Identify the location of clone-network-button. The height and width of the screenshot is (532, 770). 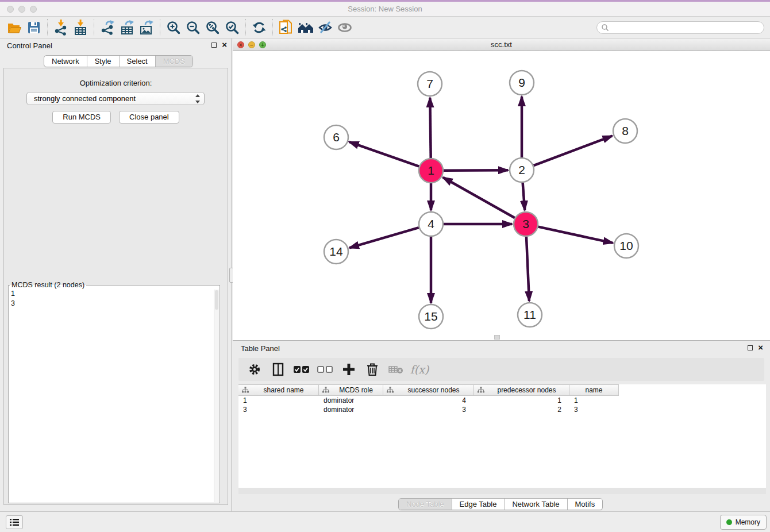
(286, 28).